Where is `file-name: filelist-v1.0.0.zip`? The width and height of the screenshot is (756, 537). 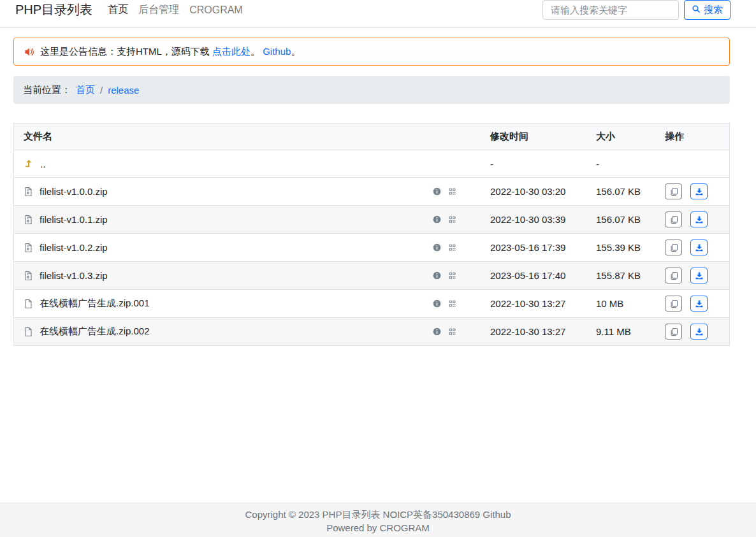
file-name: filelist-v1.0.0.zip is located at coordinates (74, 191).